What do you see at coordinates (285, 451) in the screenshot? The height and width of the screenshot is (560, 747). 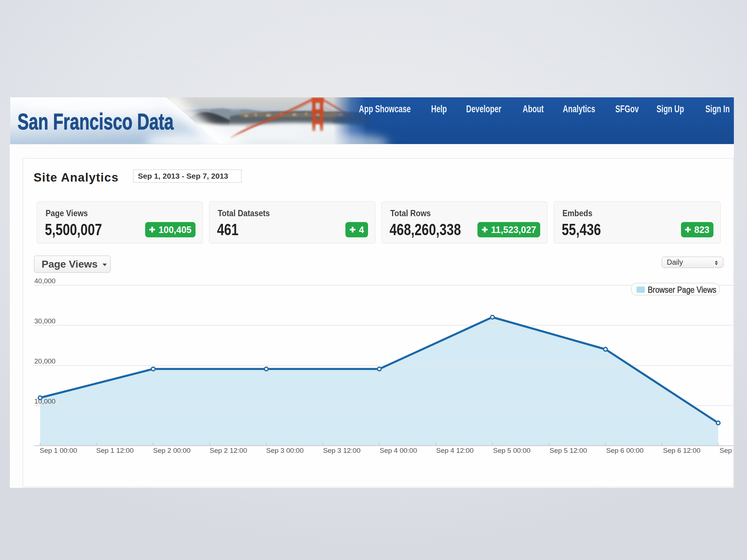 I see `svg-text: Sep 3 00:00` at bounding box center [285, 451].